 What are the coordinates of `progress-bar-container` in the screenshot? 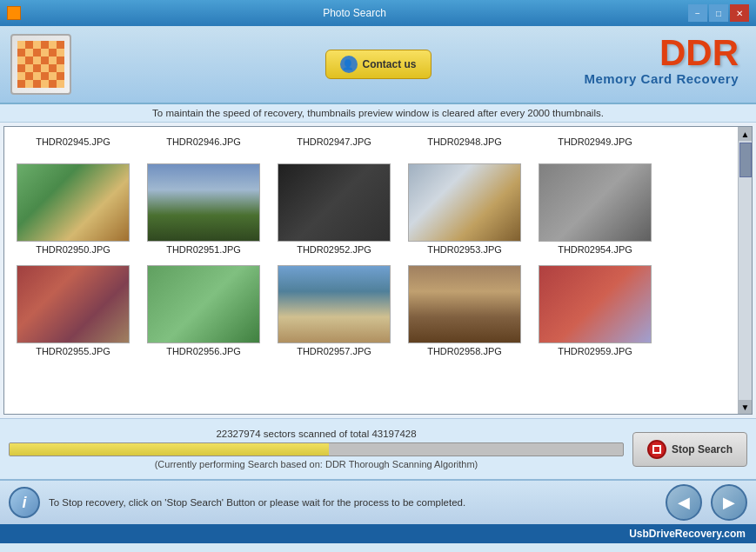 It's located at (317, 449).